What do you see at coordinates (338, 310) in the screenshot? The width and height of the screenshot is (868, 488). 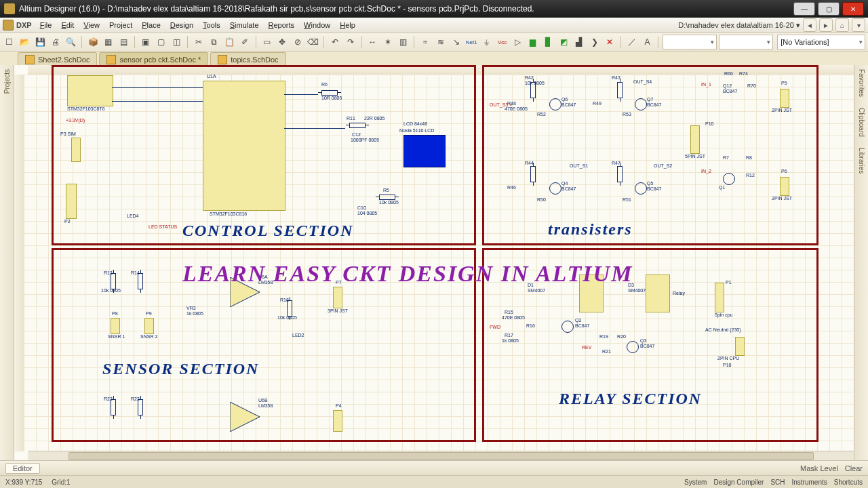 I see `p7v: 3PIN JST` at bounding box center [338, 310].